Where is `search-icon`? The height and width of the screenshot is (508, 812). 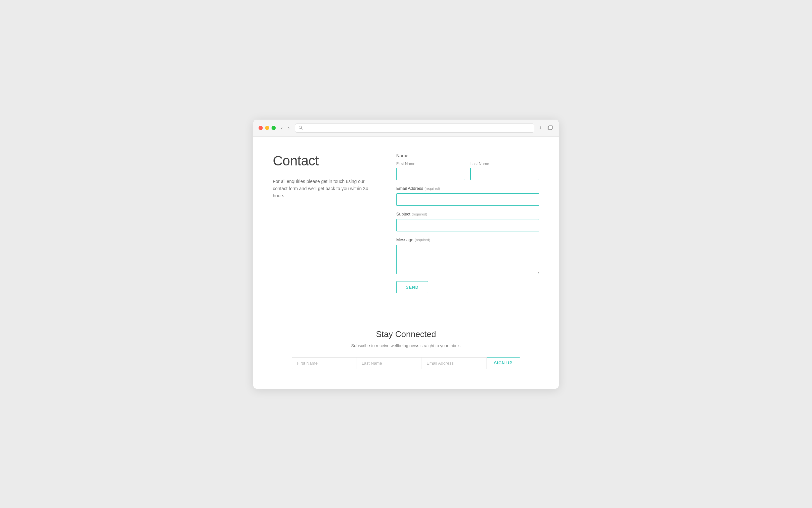 search-icon is located at coordinates (301, 128).